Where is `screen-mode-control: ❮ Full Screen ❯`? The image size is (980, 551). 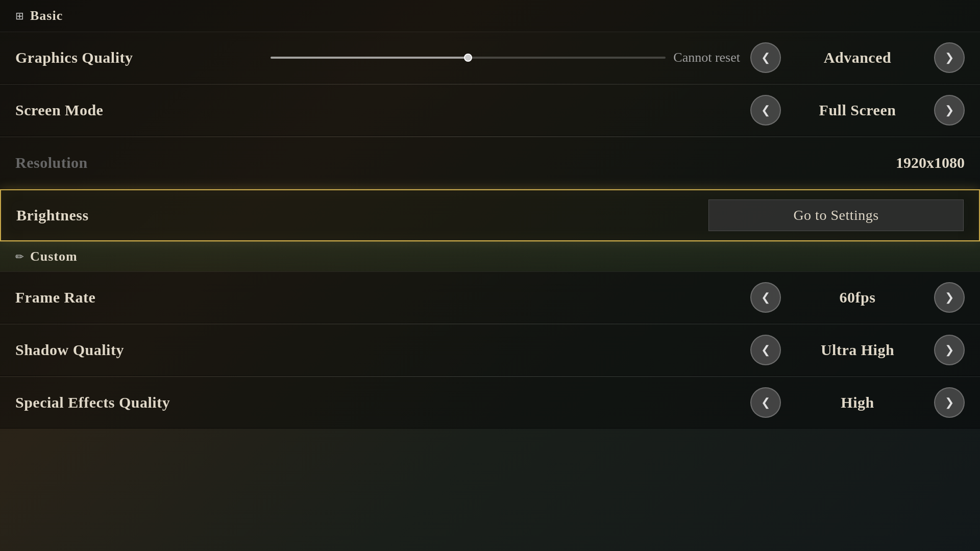 screen-mode-control: ❮ Full Screen ❯ is located at coordinates (618, 110).